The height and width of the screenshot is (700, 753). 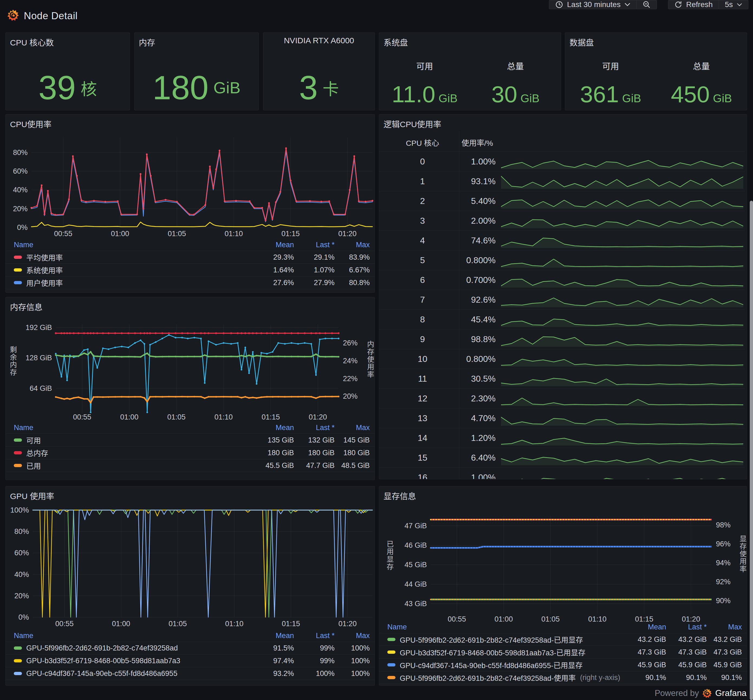 What do you see at coordinates (646, 665) in the screenshot?
I see `legend-mean: 45.9 GiB` at bounding box center [646, 665].